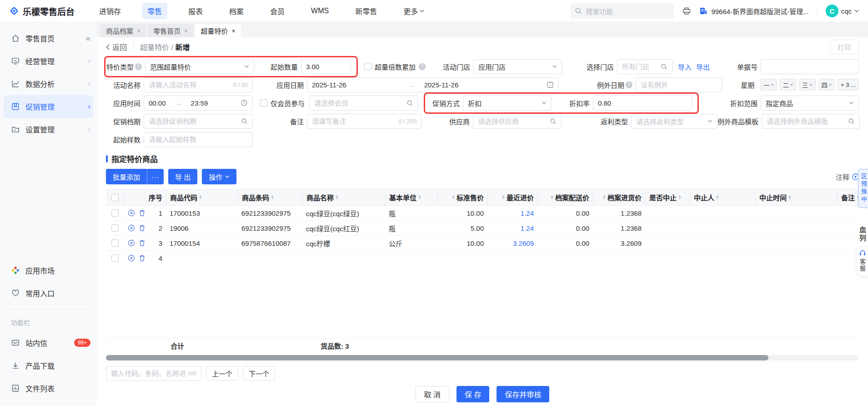 The width and height of the screenshot is (868, 406). I want to click on remark-input: 0 / 250, so click(364, 121).